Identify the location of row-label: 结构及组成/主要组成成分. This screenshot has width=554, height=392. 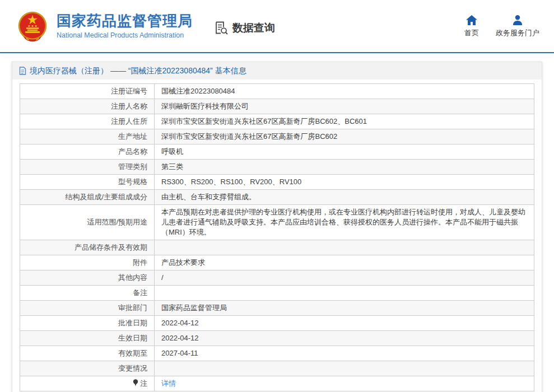
(87, 197).